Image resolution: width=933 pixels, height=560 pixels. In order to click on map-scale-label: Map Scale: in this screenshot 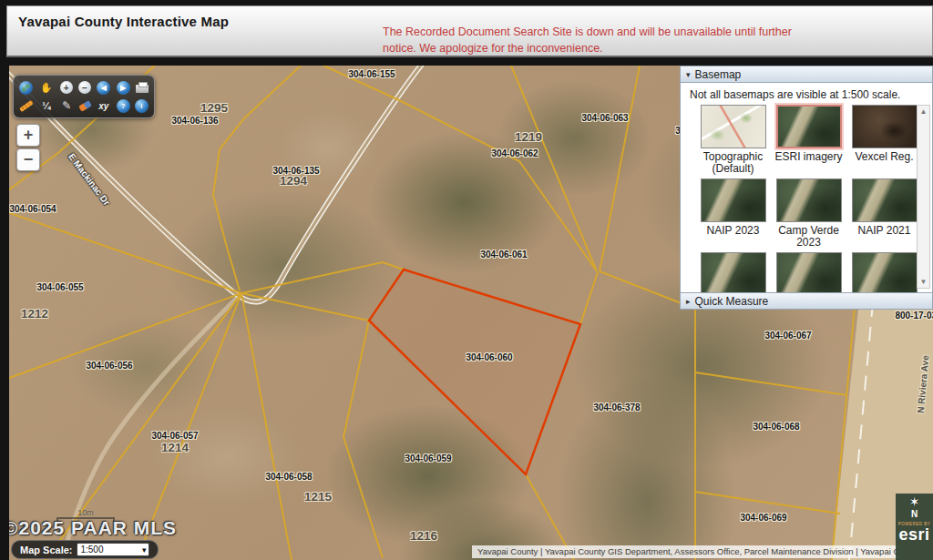, I will do `click(46, 550)`.